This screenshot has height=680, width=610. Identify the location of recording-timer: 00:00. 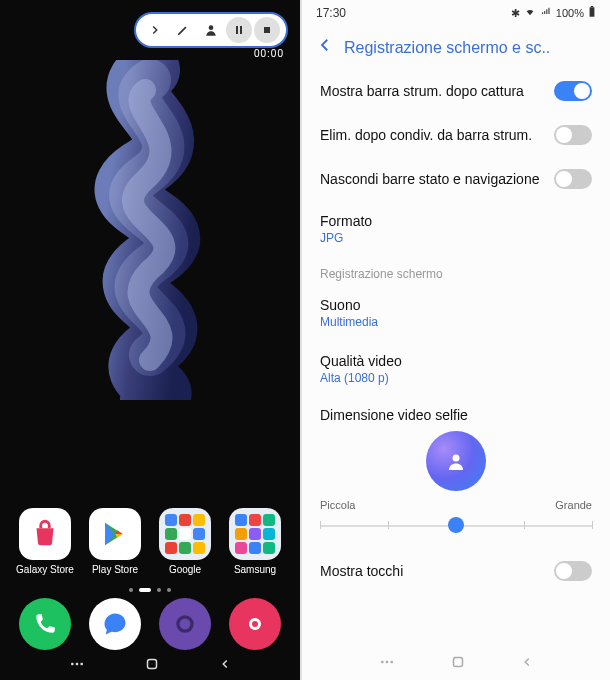
(269, 54).